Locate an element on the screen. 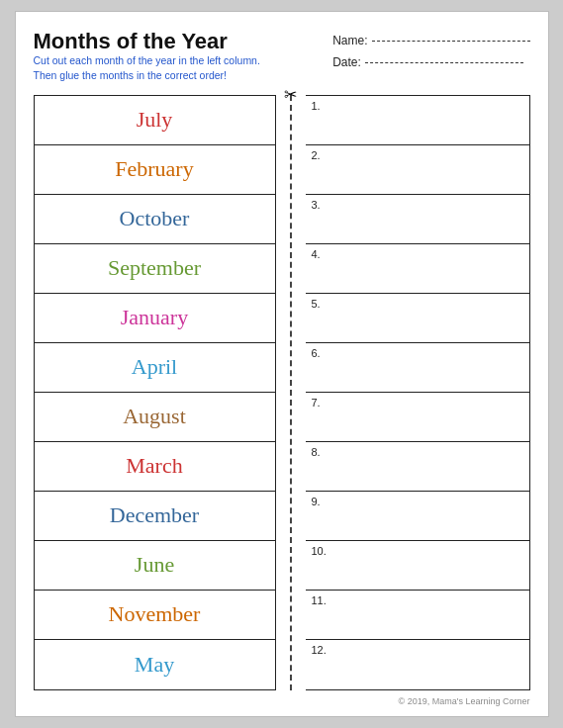 The image size is (563, 728). number-cell: 10. is located at coordinates (418, 566).